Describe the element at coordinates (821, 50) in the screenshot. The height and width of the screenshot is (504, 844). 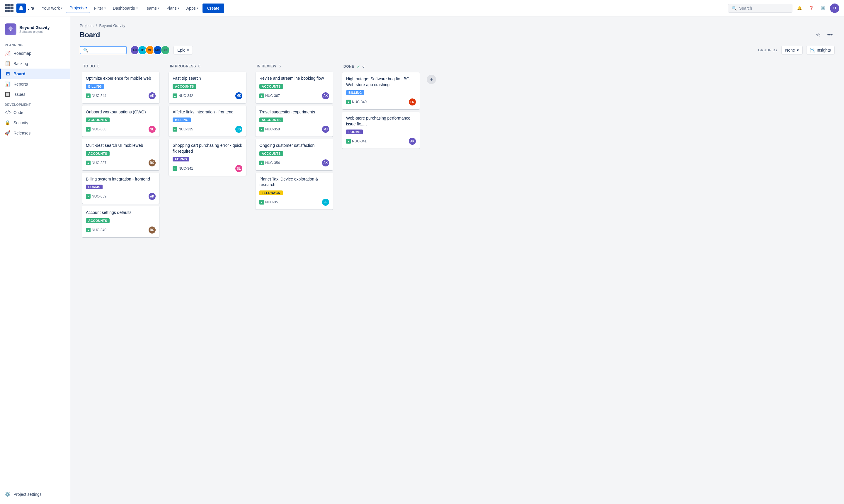
I see `insights-button: 📉 Insights` at that location.